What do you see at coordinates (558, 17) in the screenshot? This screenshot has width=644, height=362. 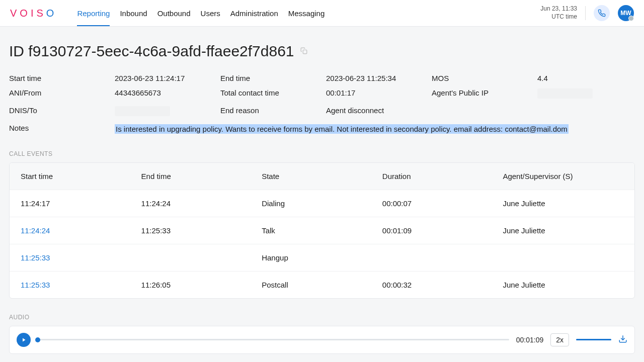 I see `tz-line: UTC time` at bounding box center [558, 17].